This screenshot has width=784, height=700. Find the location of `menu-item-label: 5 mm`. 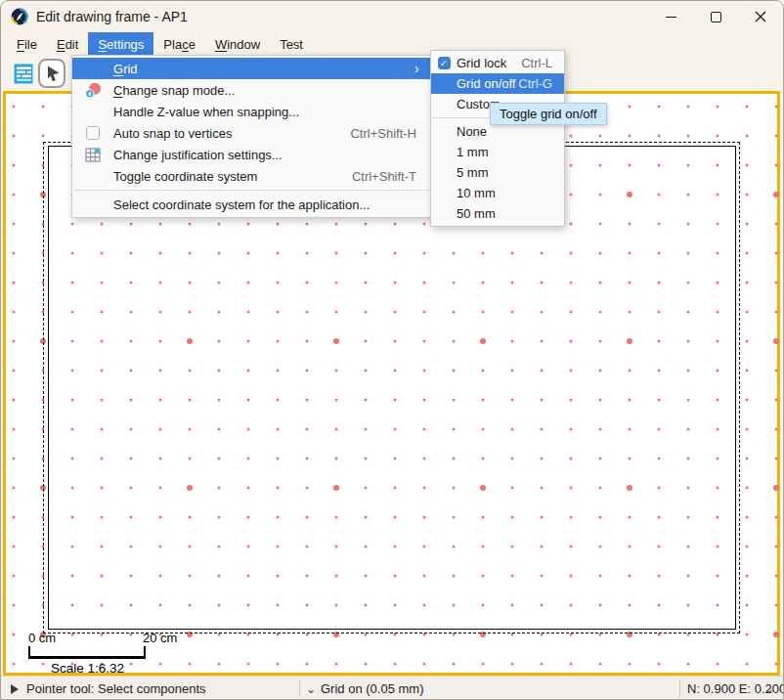

menu-item-label: 5 mm is located at coordinates (473, 172).